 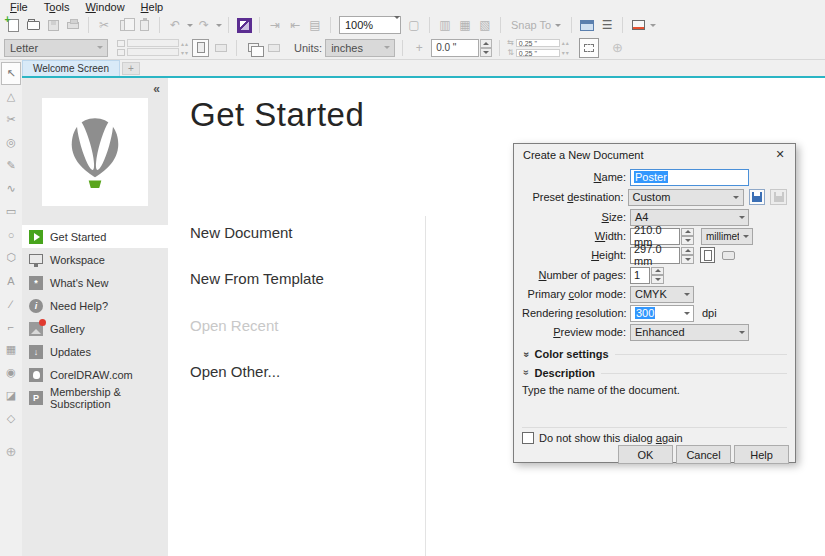 What do you see at coordinates (462, 48) in the screenshot?
I see `nudge-offset-field: 0.0 "` at bounding box center [462, 48].